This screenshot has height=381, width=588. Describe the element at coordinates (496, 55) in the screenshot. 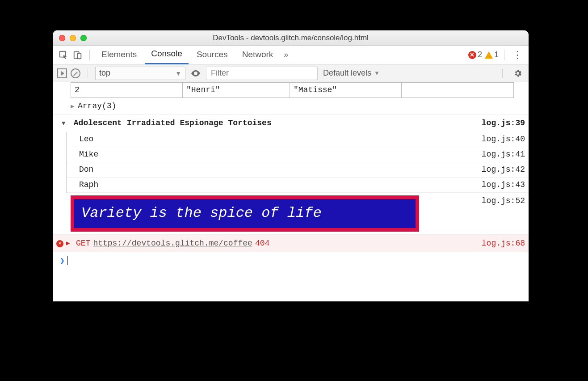

I see `warning-count: 1` at that location.